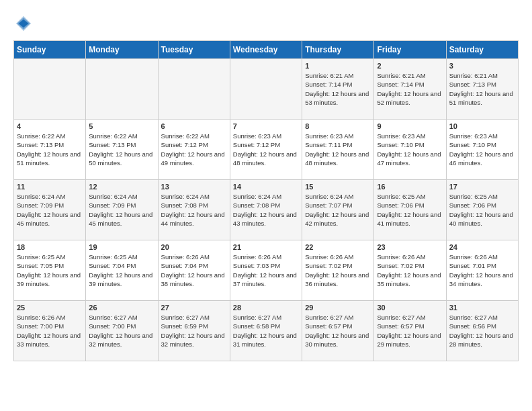 This screenshot has height=411, width=532. I want to click on calendar-week-5: 25Sunrise: 6:26 AM Sunset: 7:00 PM Dayli…, so click(266, 331).